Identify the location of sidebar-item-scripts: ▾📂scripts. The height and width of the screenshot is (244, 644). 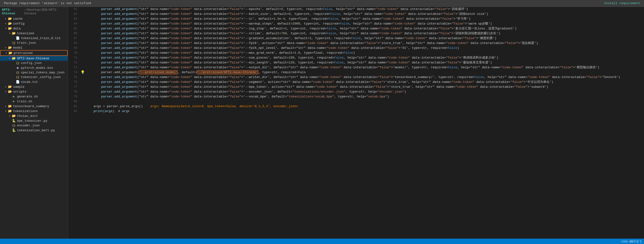
(34, 92).